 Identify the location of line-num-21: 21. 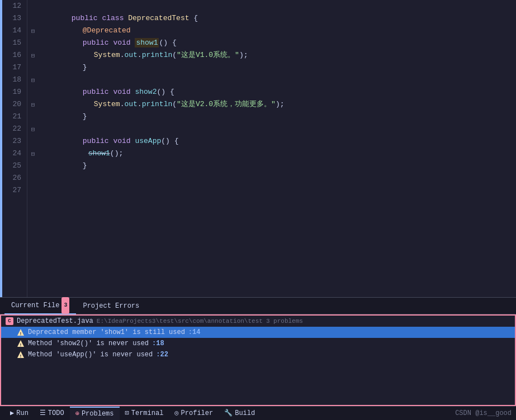
(12, 117).